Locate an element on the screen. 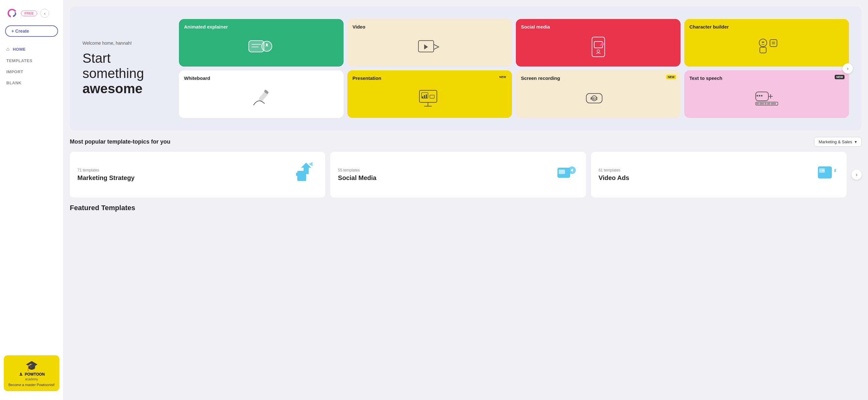  social-media-illustration is located at coordinates (598, 47).